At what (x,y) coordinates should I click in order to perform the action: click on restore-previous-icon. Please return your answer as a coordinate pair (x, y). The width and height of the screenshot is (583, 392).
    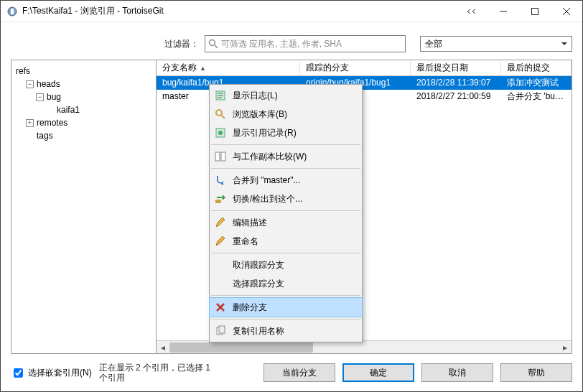
    Looking at the image, I should click on (472, 11).